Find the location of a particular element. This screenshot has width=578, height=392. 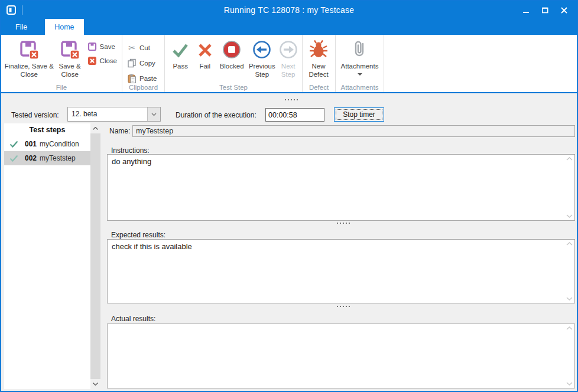

ribbon-group-test-step: Pass Fail Blocked is located at coordinates (234, 64).